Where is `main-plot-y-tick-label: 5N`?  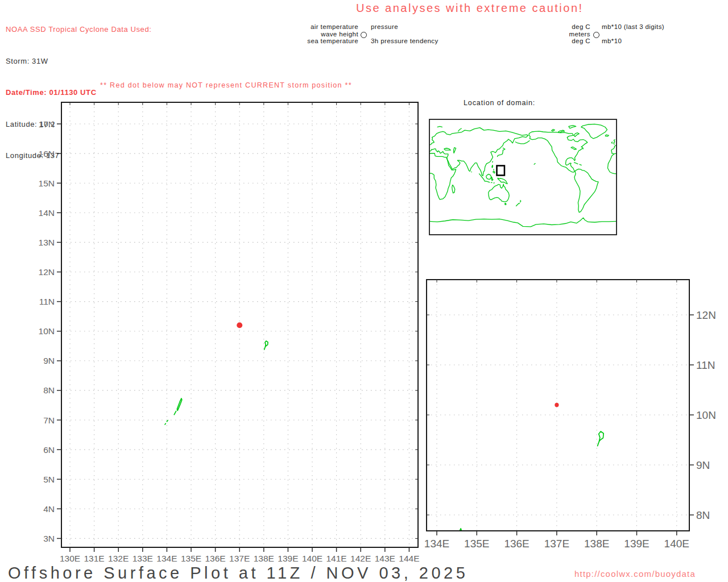
main-plot-y-tick-label: 5N is located at coordinates (49, 480).